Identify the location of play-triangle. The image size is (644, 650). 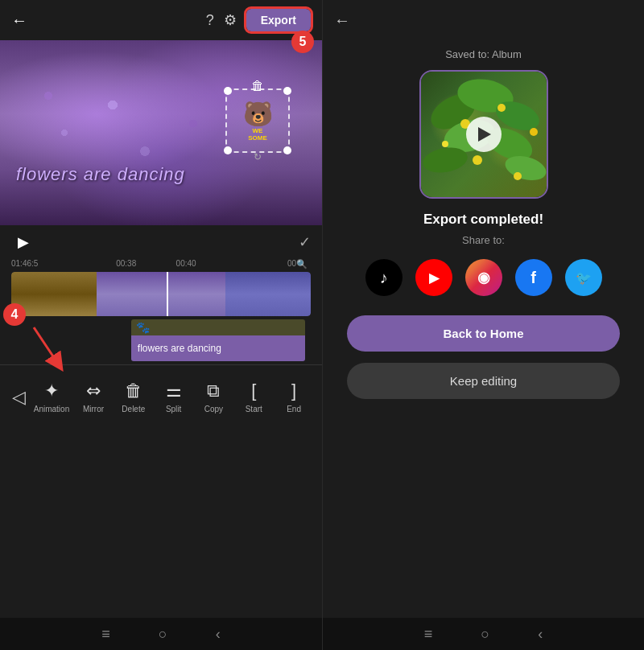
(485, 134).